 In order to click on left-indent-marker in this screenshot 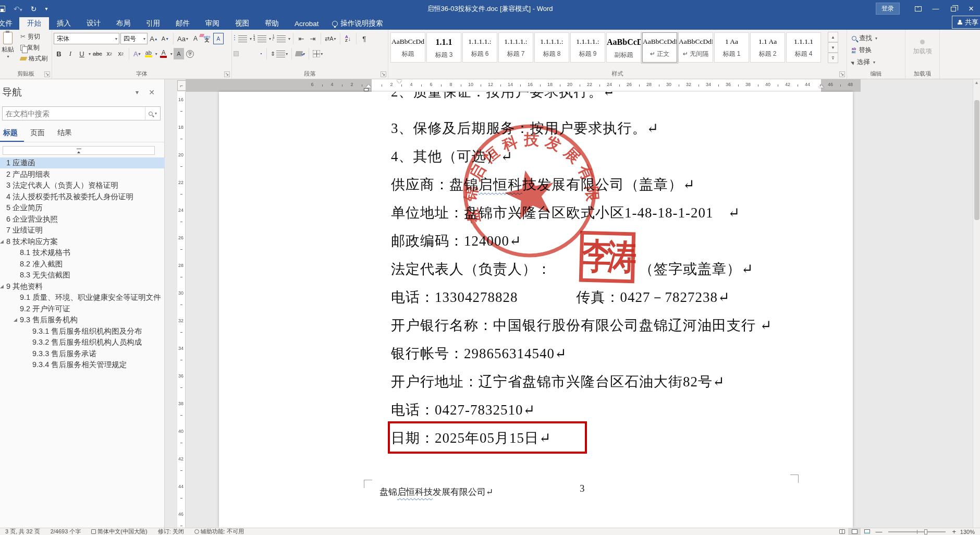, I will do `click(366, 90)`.